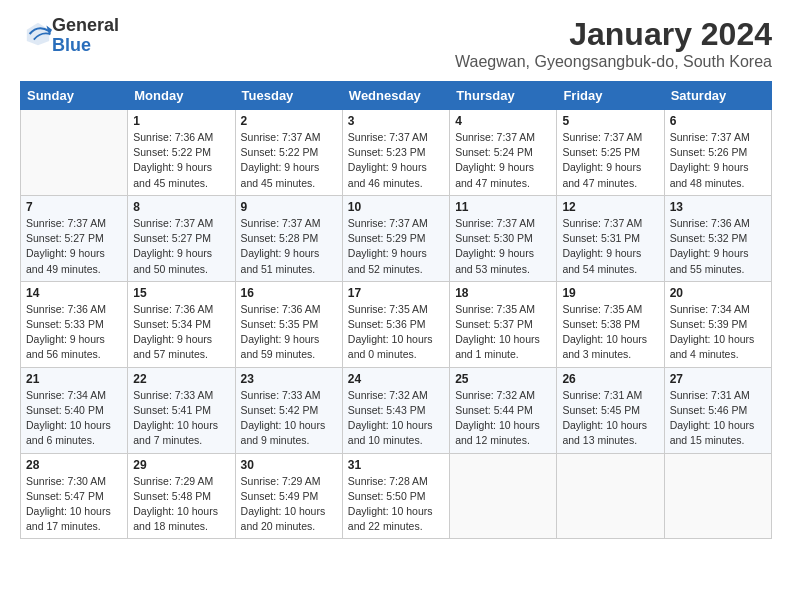 The width and height of the screenshot is (792, 612). What do you see at coordinates (72, 45) in the screenshot?
I see `logo-blue-text: Blue` at bounding box center [72, 45].